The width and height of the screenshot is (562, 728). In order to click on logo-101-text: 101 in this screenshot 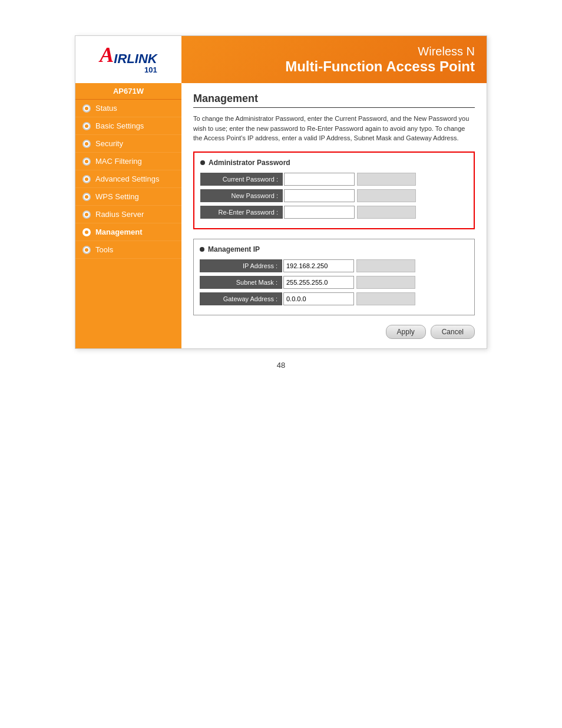, I will do `click(151, 70)`.